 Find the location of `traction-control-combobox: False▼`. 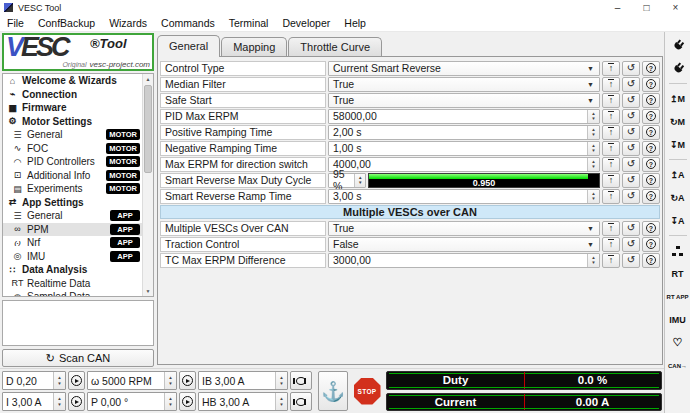

traction-control-combobox: False▼ is located at coordinates (464, 244).